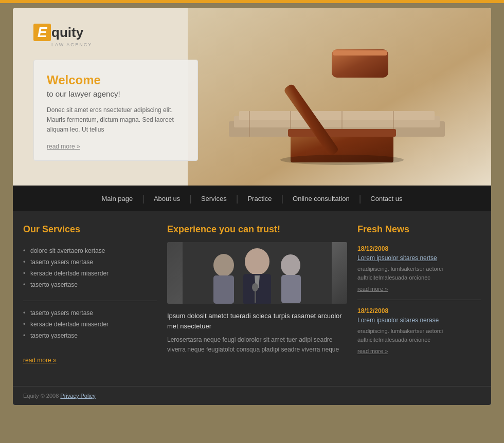 Image resolution: width=504 pixels, height=443 pixels. Describe the element at coordinates (252, 198) in the screenshot. I see `navigation-bar: Main page | About us | Services | Practi…` at that location.